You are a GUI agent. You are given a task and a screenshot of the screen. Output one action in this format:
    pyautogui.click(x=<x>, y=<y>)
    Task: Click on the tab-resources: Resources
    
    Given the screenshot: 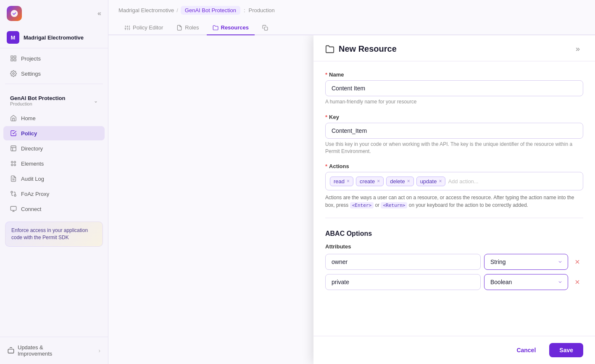 What is the action you would take?
    pyautogui.click(x=231, y=28)
    